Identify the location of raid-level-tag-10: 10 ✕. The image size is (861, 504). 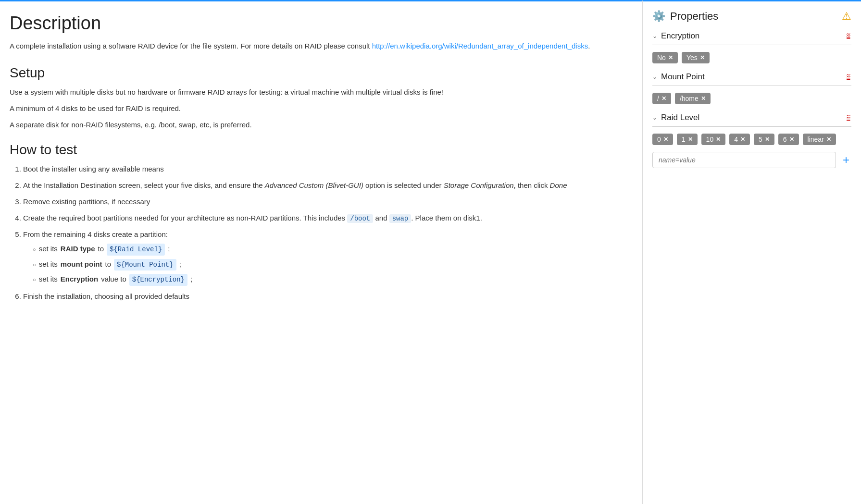
(713, 139).